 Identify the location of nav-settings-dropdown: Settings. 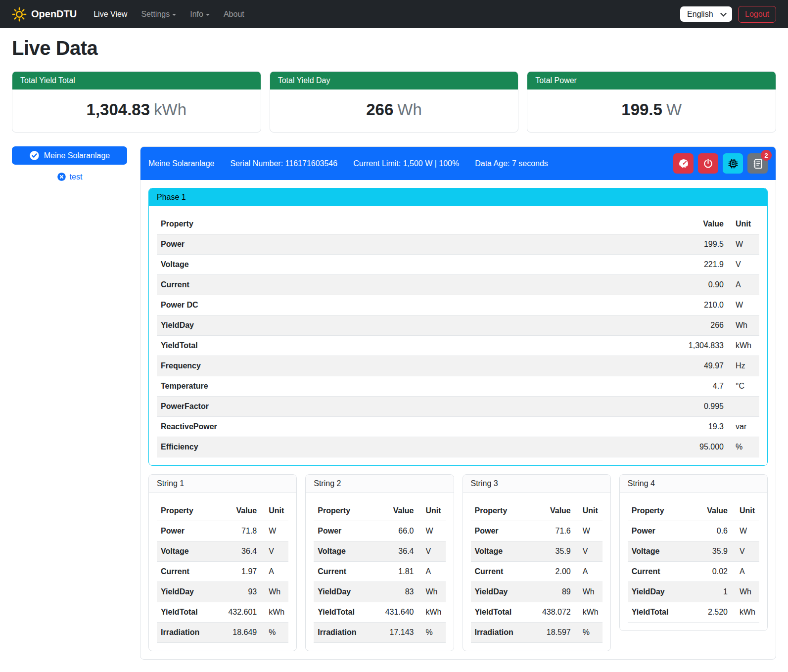
(158, 14).